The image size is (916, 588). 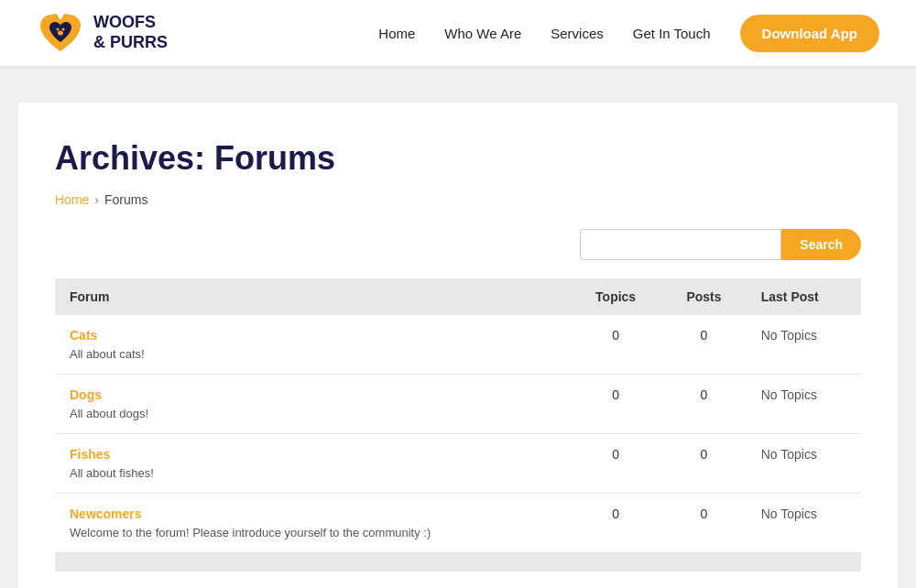 What do you see at coordinates (312, 344) in the screenshot?
I see `forum-cell: CatsAll about cats!` at bounding box center [312, 344].